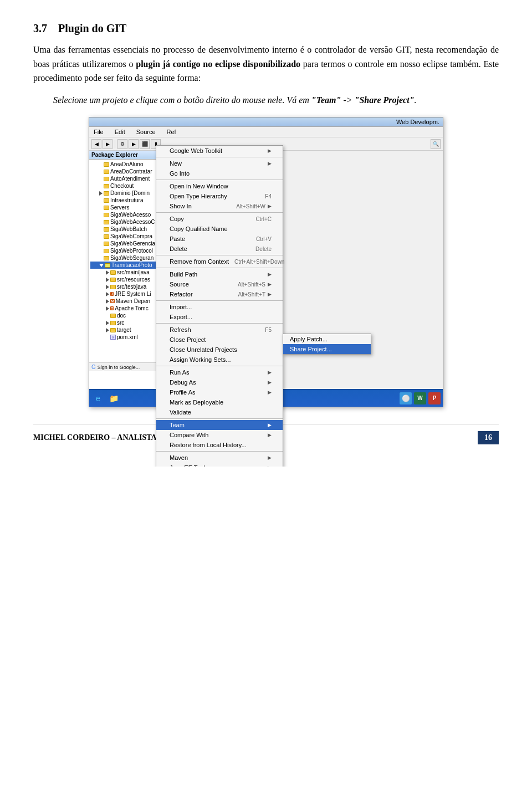  Describe the element at coordinates (120, 132) in the screenshot. I see `menu-edit: Edit` at that location.